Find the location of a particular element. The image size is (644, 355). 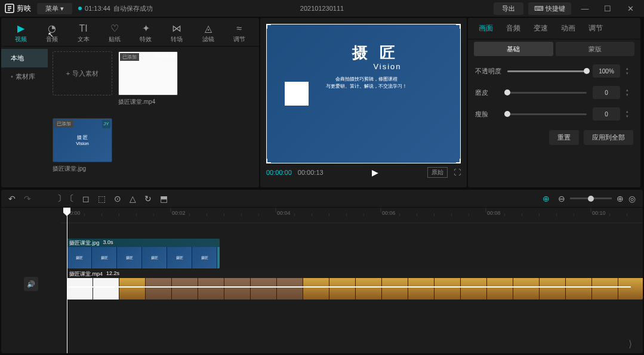

opacity-stepper: ▴▾ is located at coordinates (630, 71).